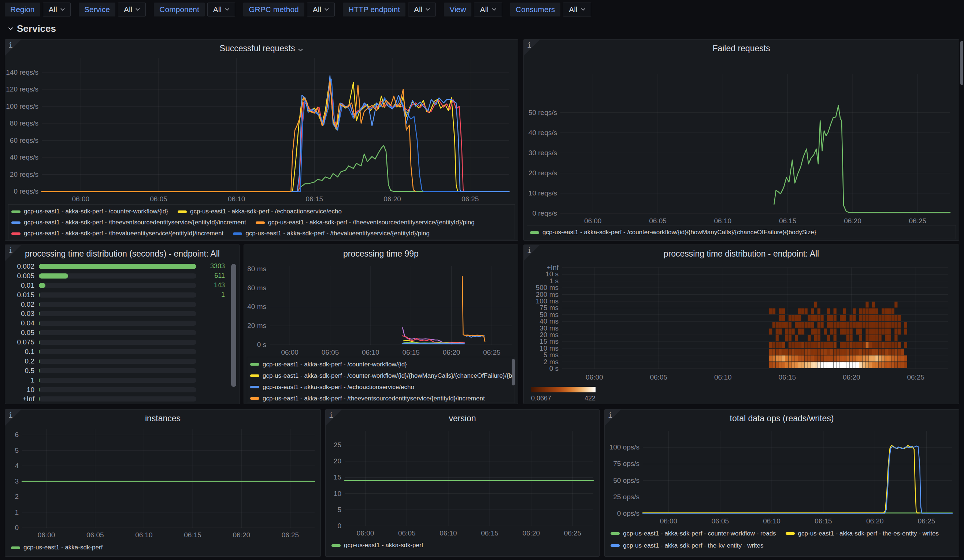 The height and width of the screenshot is (560, 964). Describe the element at coordinates (117, 390) in the screenshot. I see `bar-gauge-row: 10` at that location.